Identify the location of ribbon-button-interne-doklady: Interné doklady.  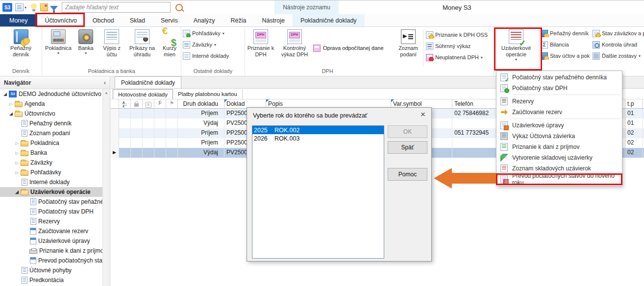
(213, 56).